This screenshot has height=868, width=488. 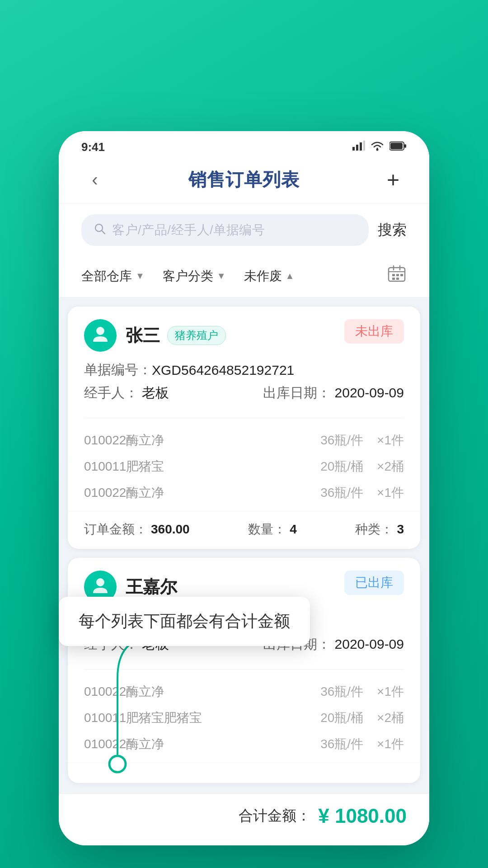 I want to click on shipdate-value-2: 2020-09-09, so click(x=370, y=644).